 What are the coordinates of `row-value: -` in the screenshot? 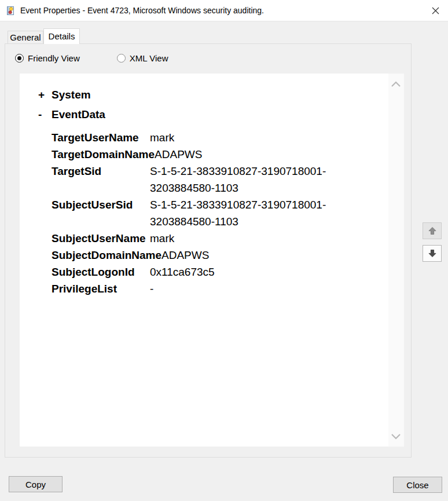 It's located at (152, 288).